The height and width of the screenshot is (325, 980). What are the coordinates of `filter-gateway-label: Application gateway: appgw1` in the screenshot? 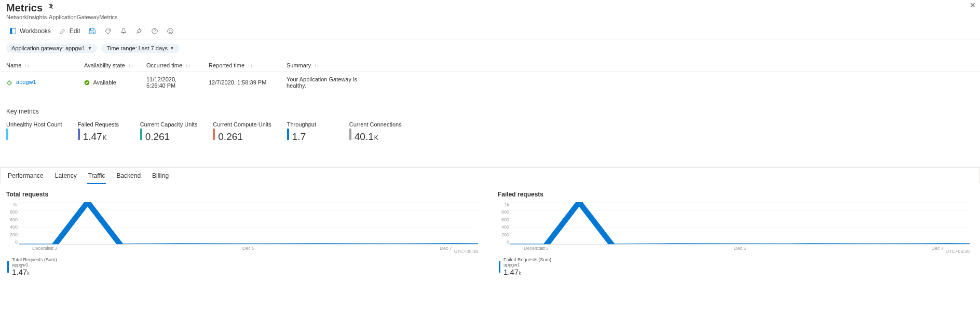 It's located at (48, 48).